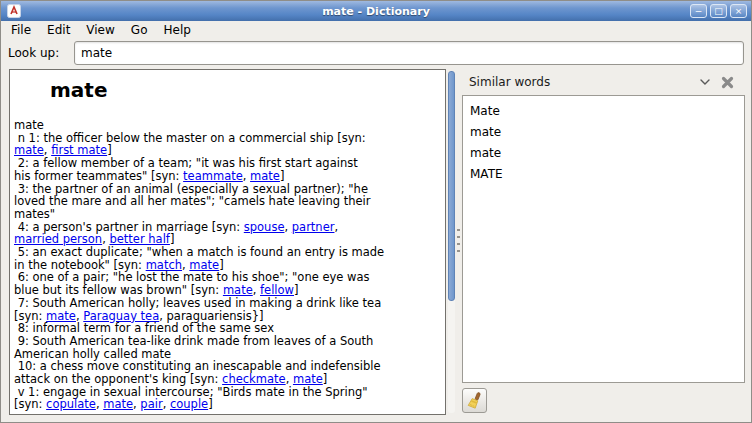 The width and height of the screenshot is (752, 423). I want to click on window-title: mate - Dictionary, so click(376, 12).